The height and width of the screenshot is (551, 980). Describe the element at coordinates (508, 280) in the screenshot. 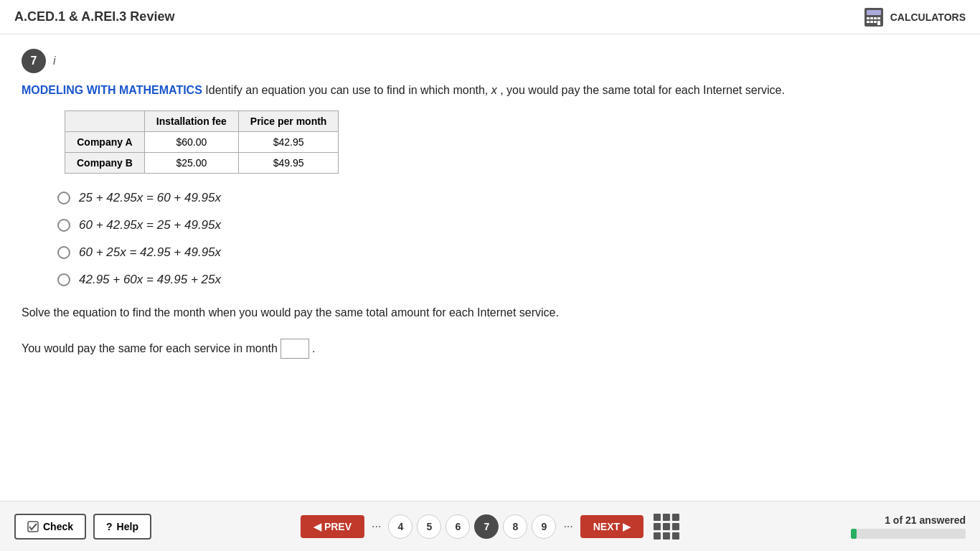

I see `choice-d: 42.95 + 60x = 49.95 + 25x` at that location.